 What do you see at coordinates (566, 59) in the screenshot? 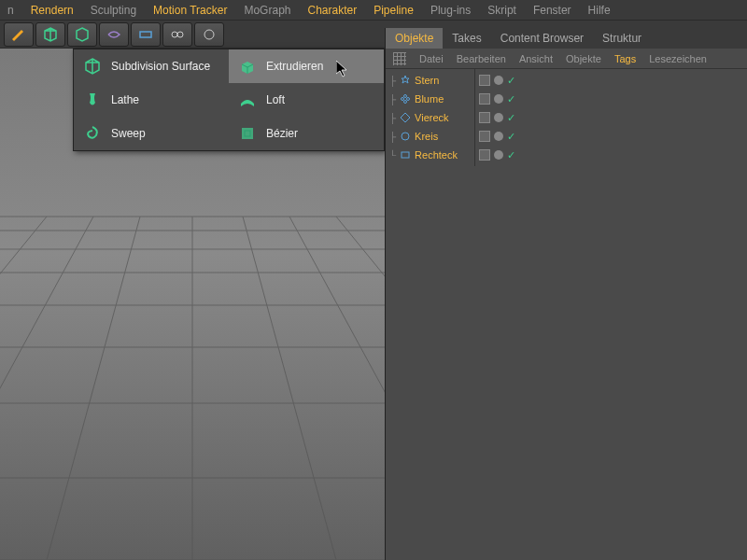
I see `panel-menu: DateiBearbeitenAnsichtObjekteTagsLesezei…` at bounding box center [566, 59].